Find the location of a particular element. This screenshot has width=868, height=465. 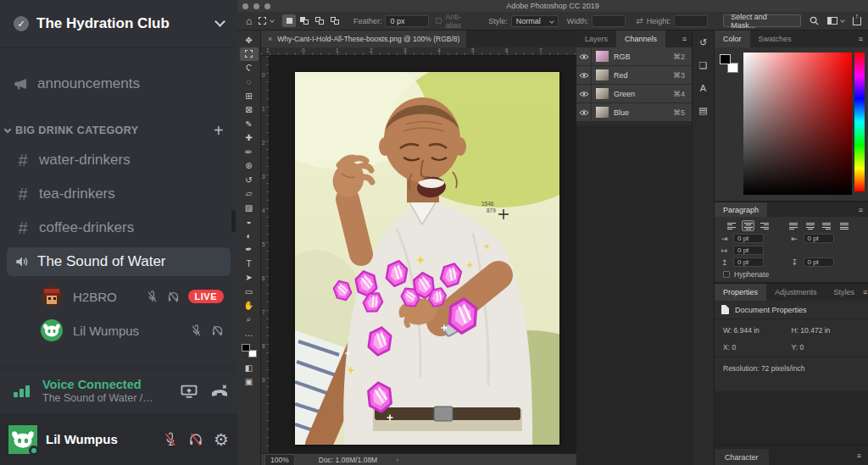

channel-row-blue: Blue ⌘5 is located at coordinates (634, 113).